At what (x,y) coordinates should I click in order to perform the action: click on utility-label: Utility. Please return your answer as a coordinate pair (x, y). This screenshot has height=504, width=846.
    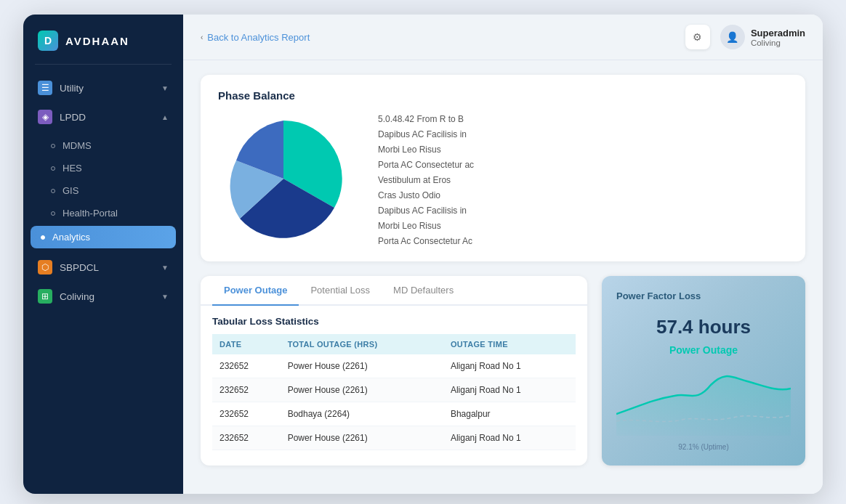
    Looking at the image, I should click on (71, 89).